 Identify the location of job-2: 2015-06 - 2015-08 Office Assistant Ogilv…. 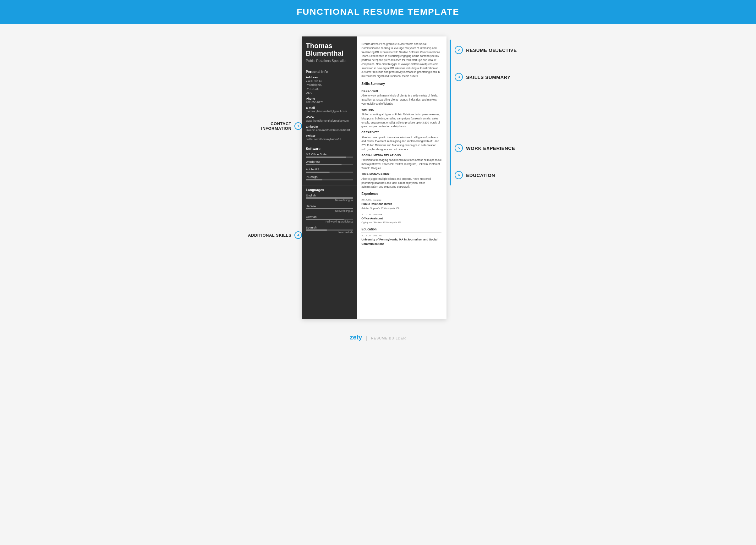
(401, 219).